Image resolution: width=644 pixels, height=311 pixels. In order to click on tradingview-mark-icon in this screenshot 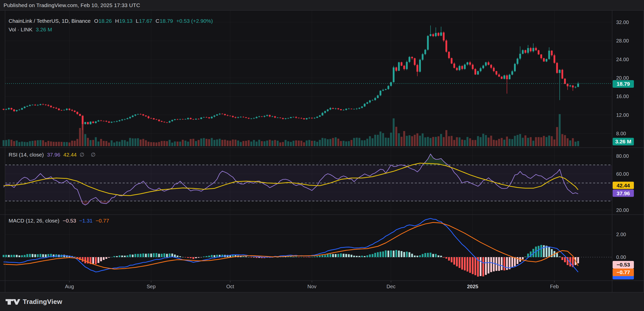, I will do `click(13, 302)`.